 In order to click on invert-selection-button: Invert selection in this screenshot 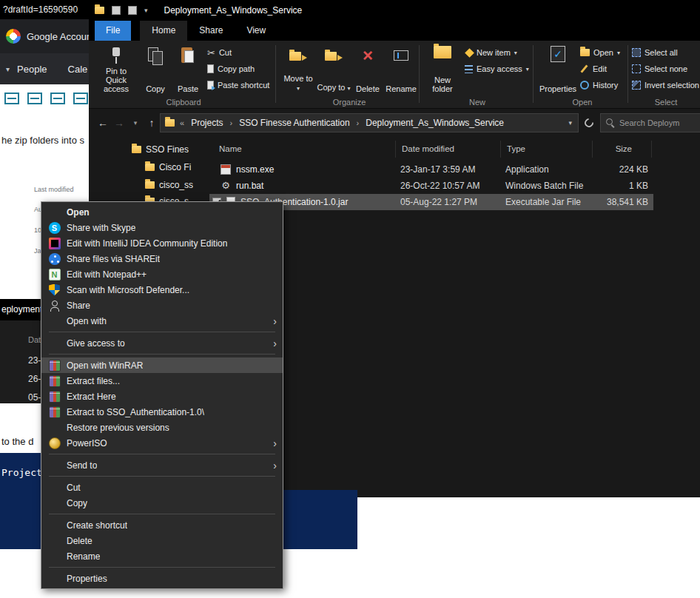, I will do `click(666, 85)`.